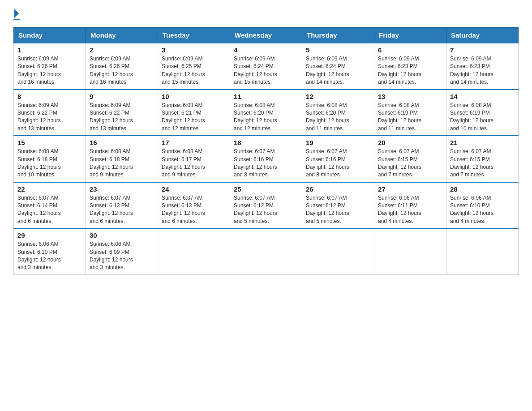 This screenshot has height=411, width=532. What do you see at coordinates (194, 163) in the screenshot?
I see `day-info: Sunrise: 6:08 AM Sunset: 6:17 PM Dayligh…` at bounding box center [194, 163].